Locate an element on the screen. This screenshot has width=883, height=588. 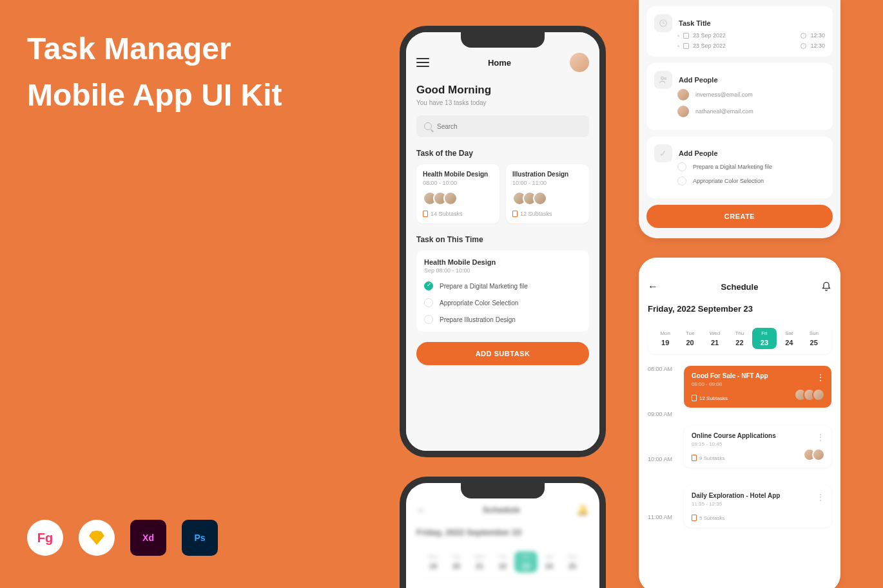
page-title: Schedule is located at coordinates (501, 510).